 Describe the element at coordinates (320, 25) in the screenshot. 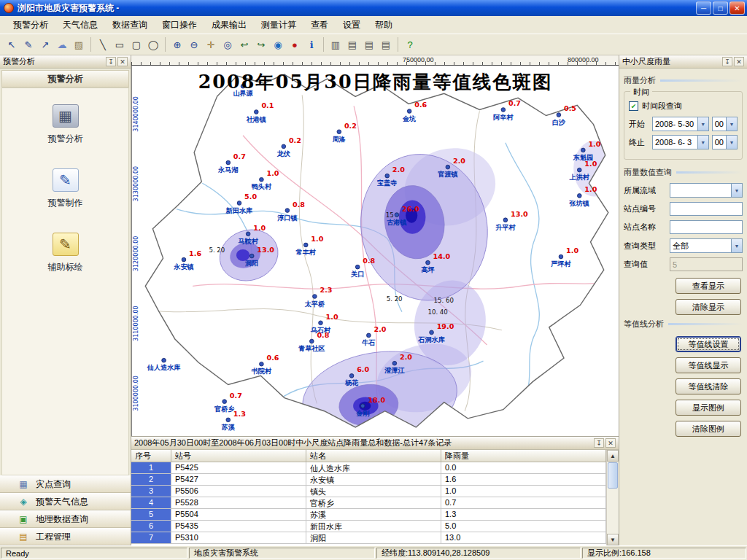

I see `menu-item-查看: 查看` at that location.